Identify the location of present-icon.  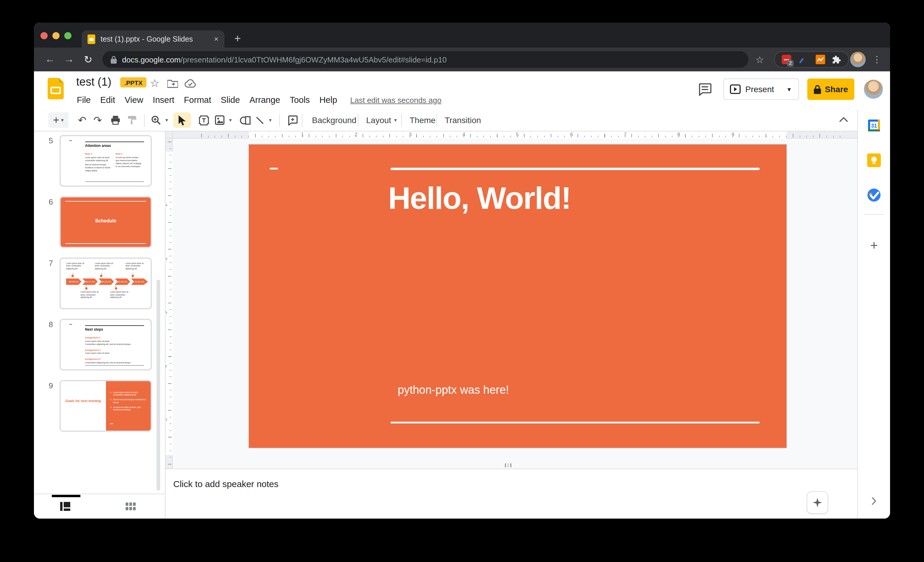
(735, 89).